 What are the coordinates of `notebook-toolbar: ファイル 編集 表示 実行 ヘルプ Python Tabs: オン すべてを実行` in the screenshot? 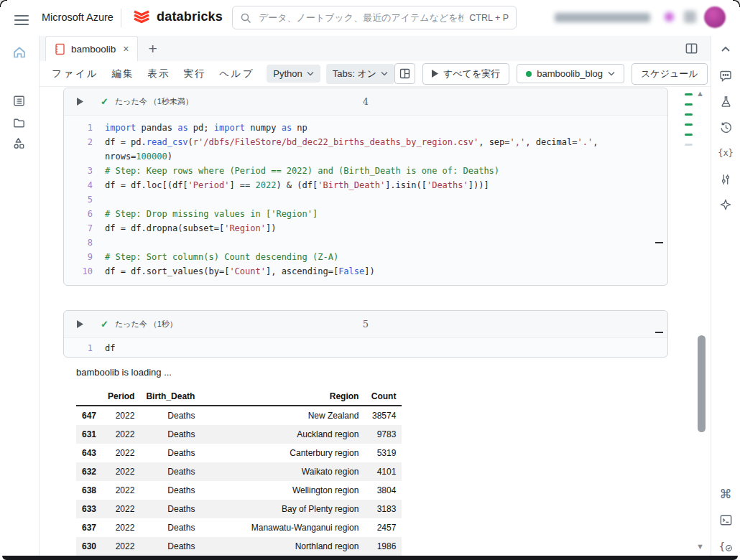 It's located at (375, 74).